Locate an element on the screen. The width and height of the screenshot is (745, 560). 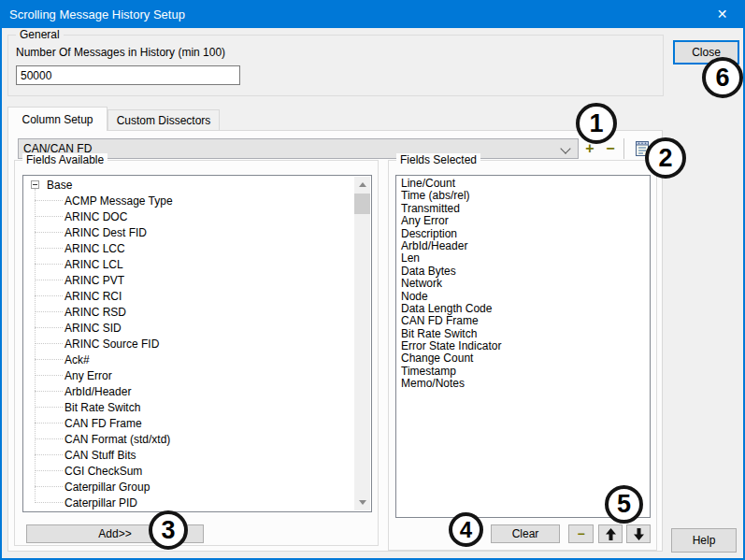
selected-field-item: Timestamp is located at coordinates (523, 372).